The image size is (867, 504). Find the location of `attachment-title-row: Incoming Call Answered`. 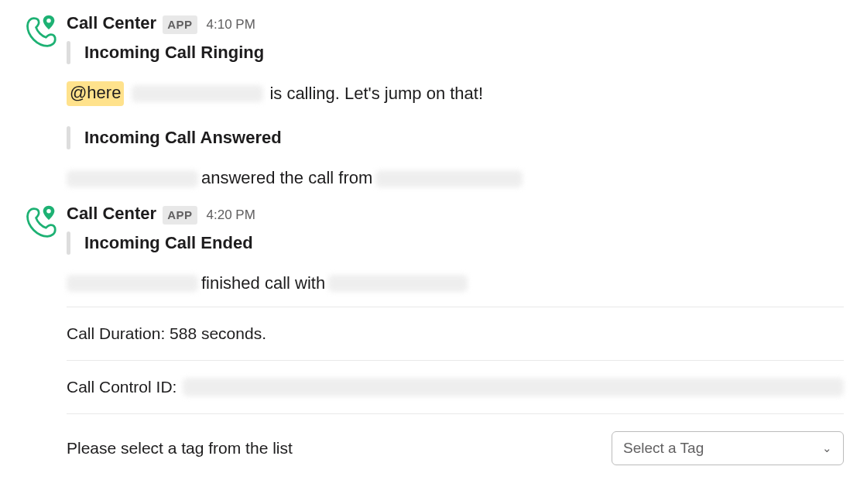

attachment-title-row: Incoming Call Answered is located at coordinates (455, 138).